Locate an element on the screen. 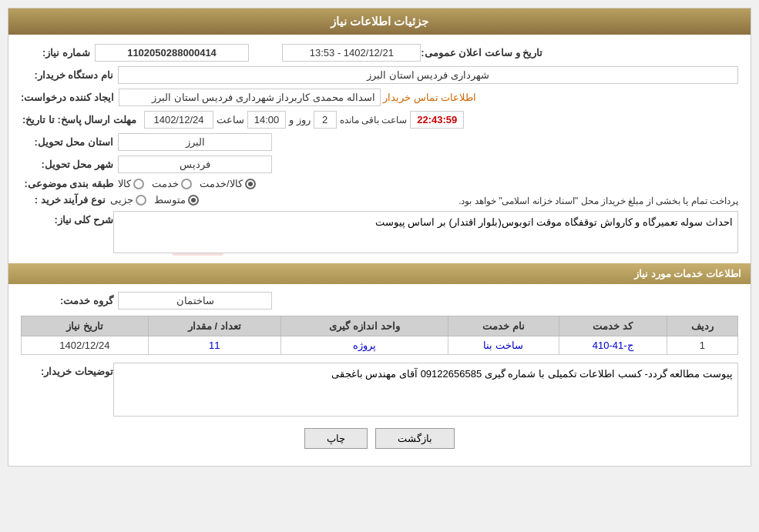 This screenshot has height=532, width=759. mohlat-saat-label: ساعت is located at coordinates (230, 120).